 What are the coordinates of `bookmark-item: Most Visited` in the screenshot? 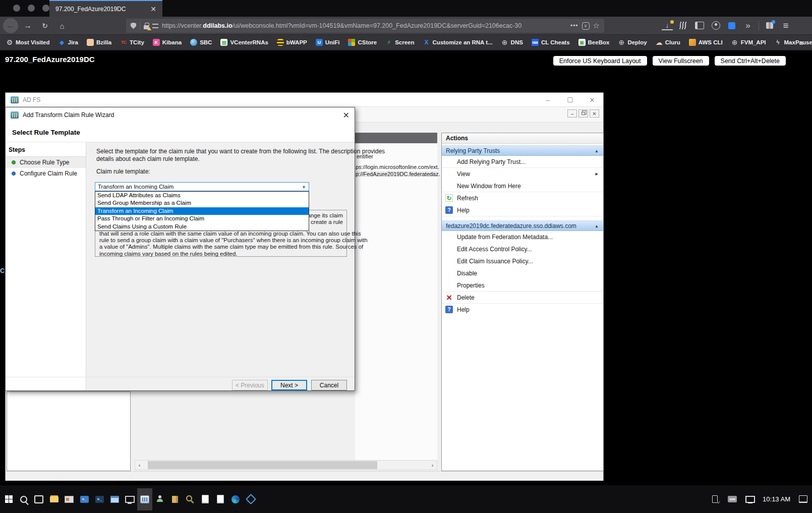 It's located at (28, 42).